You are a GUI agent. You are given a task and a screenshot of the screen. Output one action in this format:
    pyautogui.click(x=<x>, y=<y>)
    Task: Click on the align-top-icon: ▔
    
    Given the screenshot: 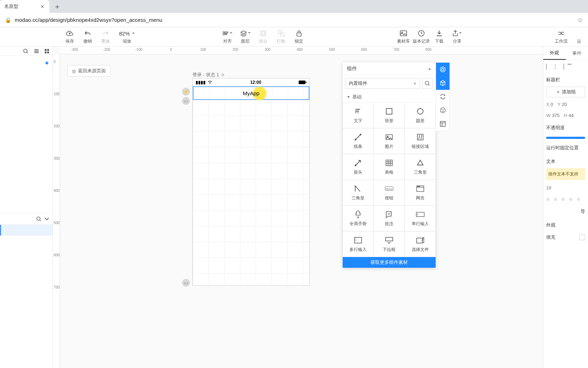 What is the action you would take?
    pyautogui.click(x=569, y=67)
    